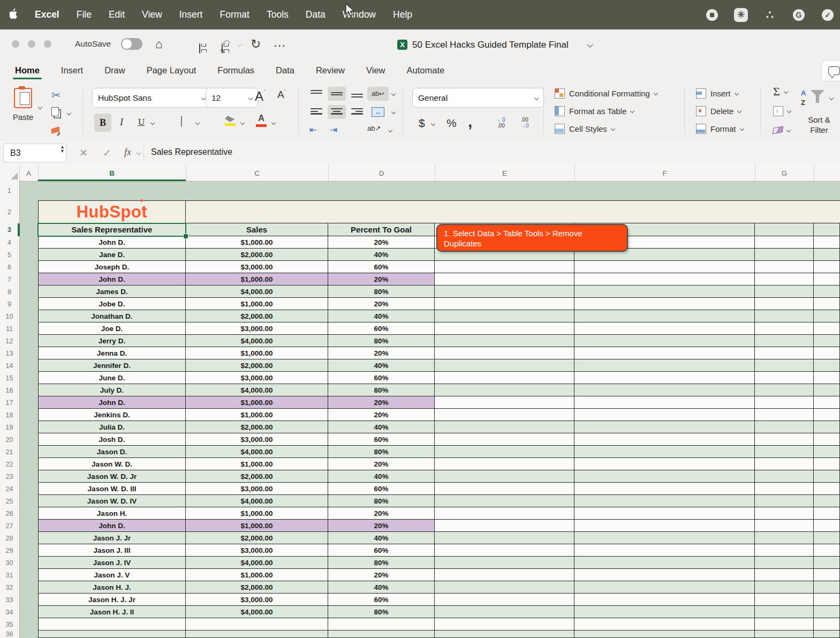 The width and height of the screenshot is (840, 638). What do you see at coordinates (827, 378) in the screenshot?
I see `cell-H15` at bounding box center [827, 378].